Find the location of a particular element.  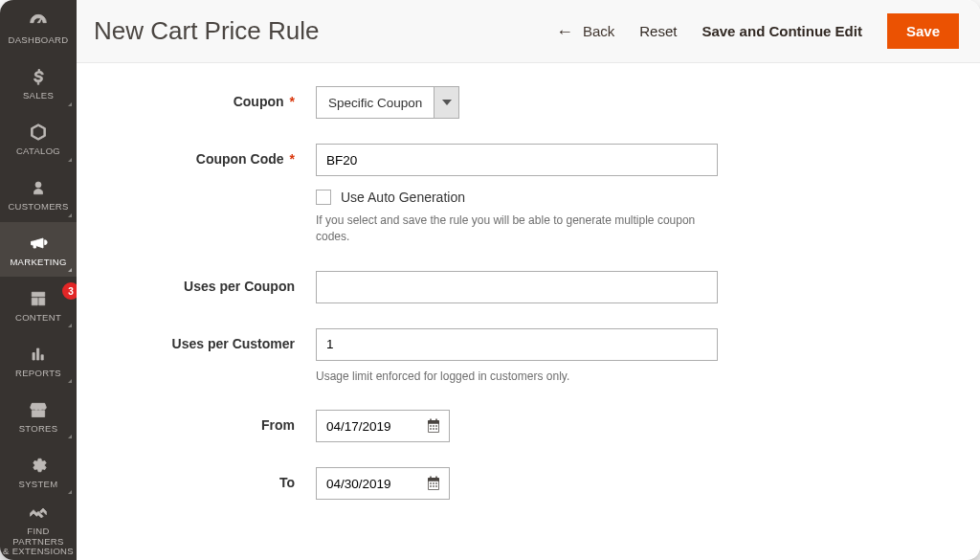

nav-label: FIND PARTNERS & EXTENSIONS is located at coordinates (38, 542).